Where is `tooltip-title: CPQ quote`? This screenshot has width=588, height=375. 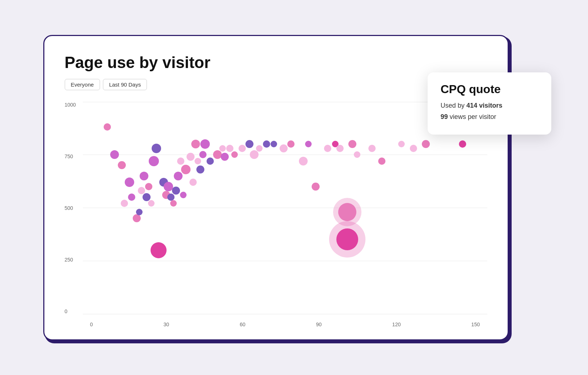 tooltip-title: CPQ quote is located at coordinates (489, 89).